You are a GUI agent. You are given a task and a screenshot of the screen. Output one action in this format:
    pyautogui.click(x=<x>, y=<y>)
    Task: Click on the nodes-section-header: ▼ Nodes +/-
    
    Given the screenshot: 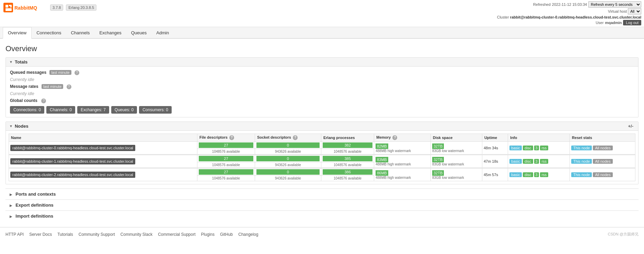 What is the action you would take?
    pyautogui.click(x=322, y=126)
    